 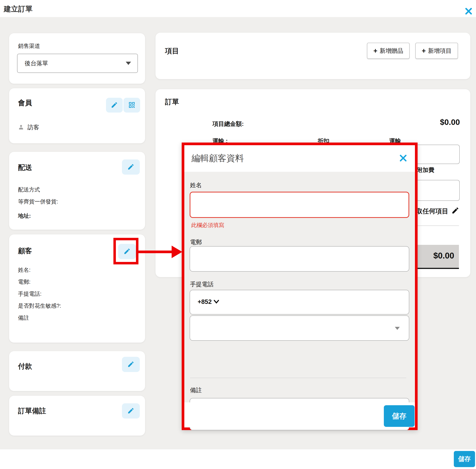 What do you see at coordinates (131, 411) in the screenshot?
I see `order-notes-edit-button` at bounding box center [131, 411].